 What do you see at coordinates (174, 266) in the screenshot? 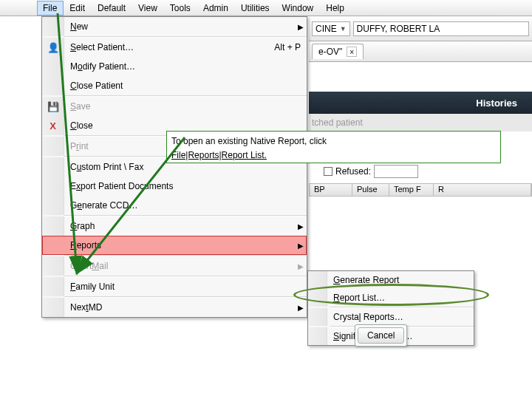
I see `menu-item-chartmail: ChartMail ▶` at bounding box center [174, 266].